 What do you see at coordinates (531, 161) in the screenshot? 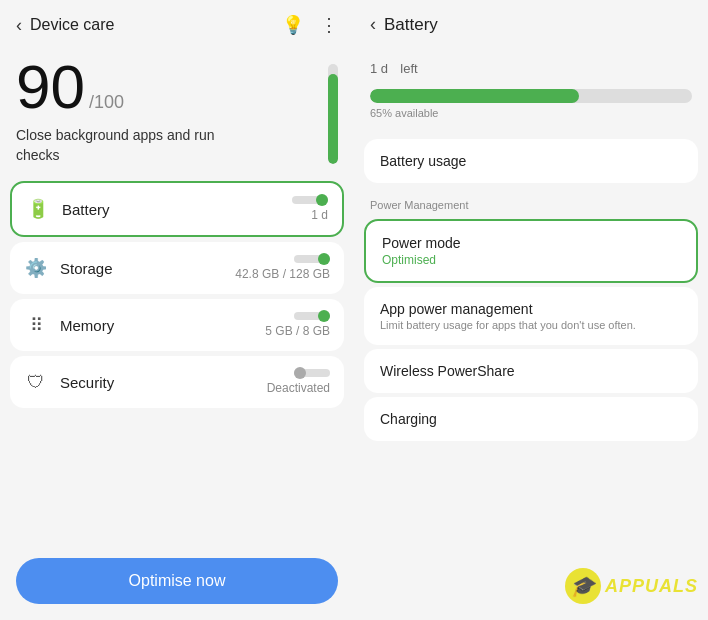
I see `battery-usage-title: Battery usage` at bounding box center [531, 161].